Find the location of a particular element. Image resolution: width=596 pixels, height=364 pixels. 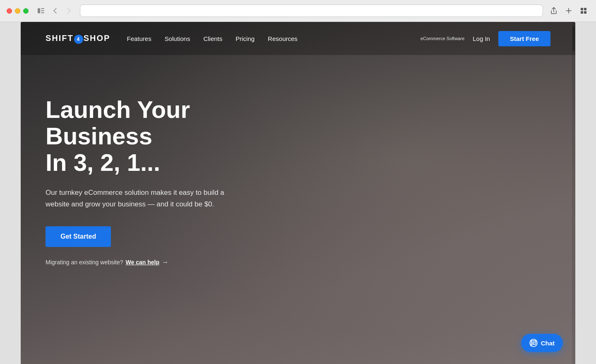

back-button is located at coordinates (55, 11).